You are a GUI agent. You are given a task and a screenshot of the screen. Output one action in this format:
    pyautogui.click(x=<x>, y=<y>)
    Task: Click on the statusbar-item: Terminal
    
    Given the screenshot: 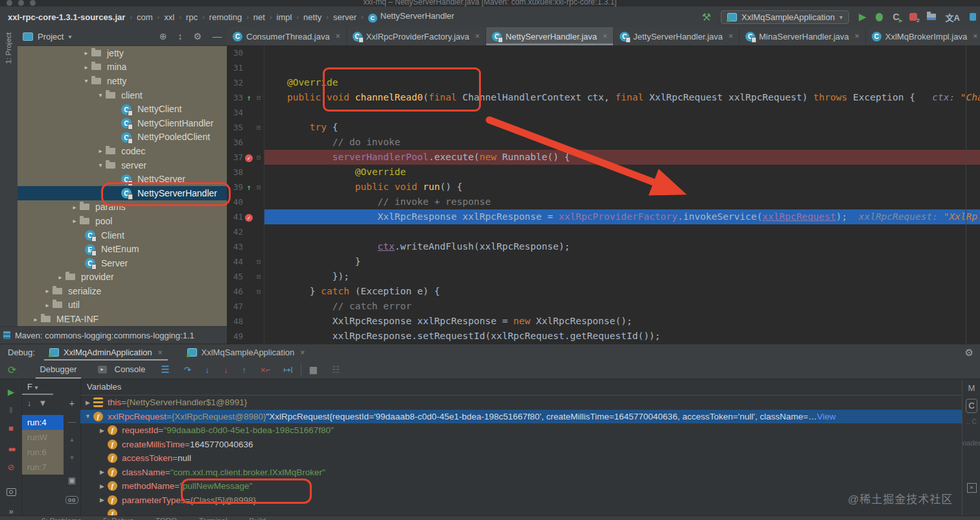 What is the action you would take?
    pyautogui.click(x=213, y=519)
    